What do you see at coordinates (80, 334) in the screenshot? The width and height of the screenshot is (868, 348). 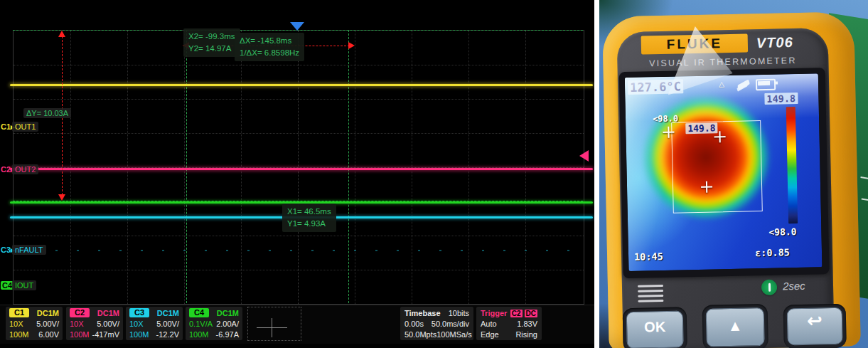 I see `c2-bandwidth: 100M` at bounding box center [80, 334].